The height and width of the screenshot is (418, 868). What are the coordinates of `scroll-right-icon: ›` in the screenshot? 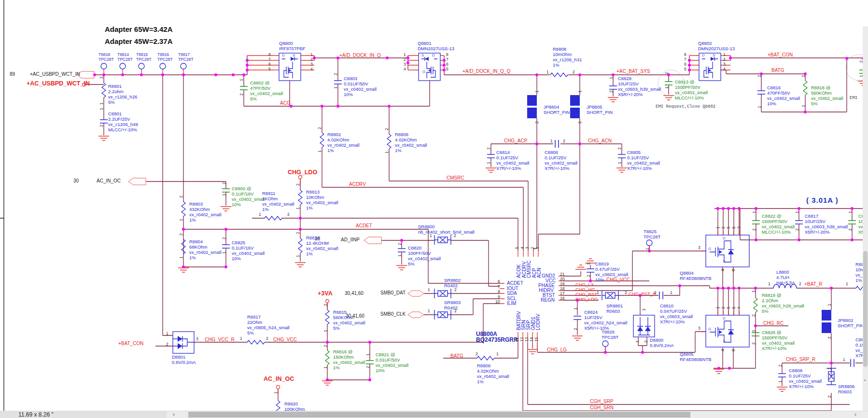 It's located at (855, 415).